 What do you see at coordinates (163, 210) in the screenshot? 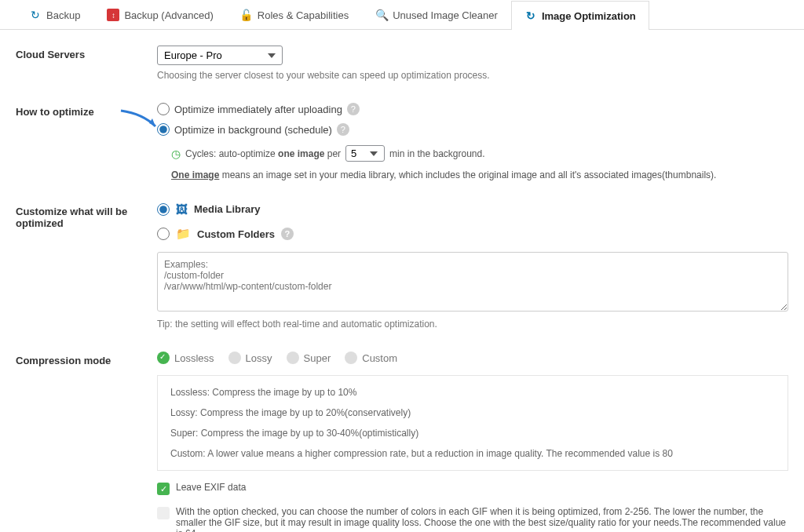
I see `radio-media-library` at bounding box center [163, 210].